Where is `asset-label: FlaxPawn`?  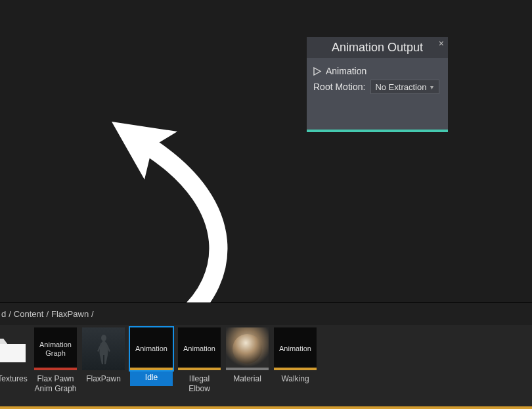
asset-label: FlaxPawn is located at coordinates (104, 379).